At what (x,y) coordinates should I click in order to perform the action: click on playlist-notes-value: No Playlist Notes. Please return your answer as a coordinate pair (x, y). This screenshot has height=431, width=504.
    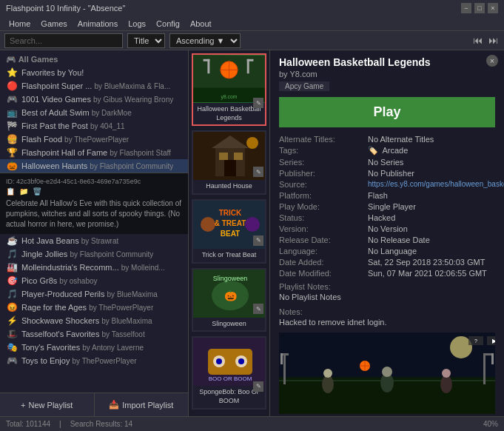
    Looking at the image, I should click on (387, 297).